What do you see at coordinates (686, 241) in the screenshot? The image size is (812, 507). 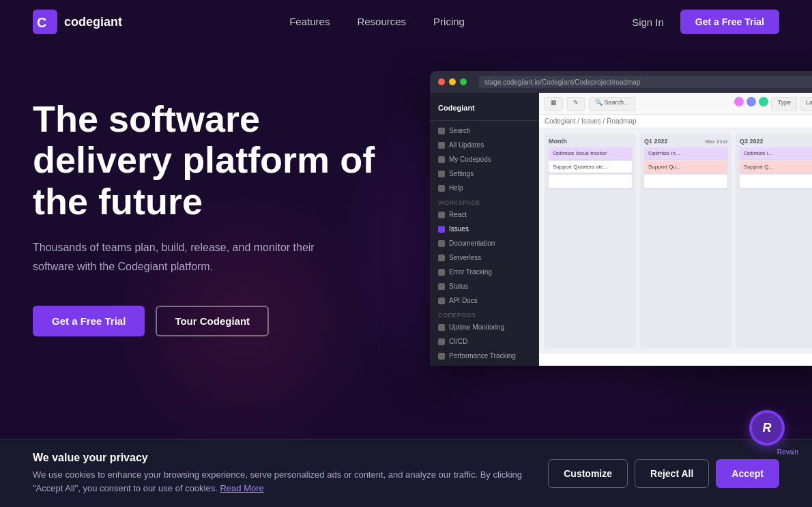 I see `board-column-q1: Q1 2022 Mar 21st Optimize in... Support …` at bounding box center [686, 241].